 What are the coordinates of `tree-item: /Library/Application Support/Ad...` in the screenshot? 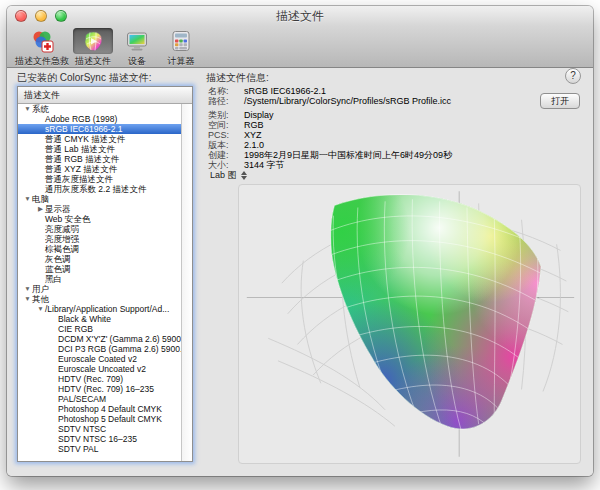 It's located at (100, 309).